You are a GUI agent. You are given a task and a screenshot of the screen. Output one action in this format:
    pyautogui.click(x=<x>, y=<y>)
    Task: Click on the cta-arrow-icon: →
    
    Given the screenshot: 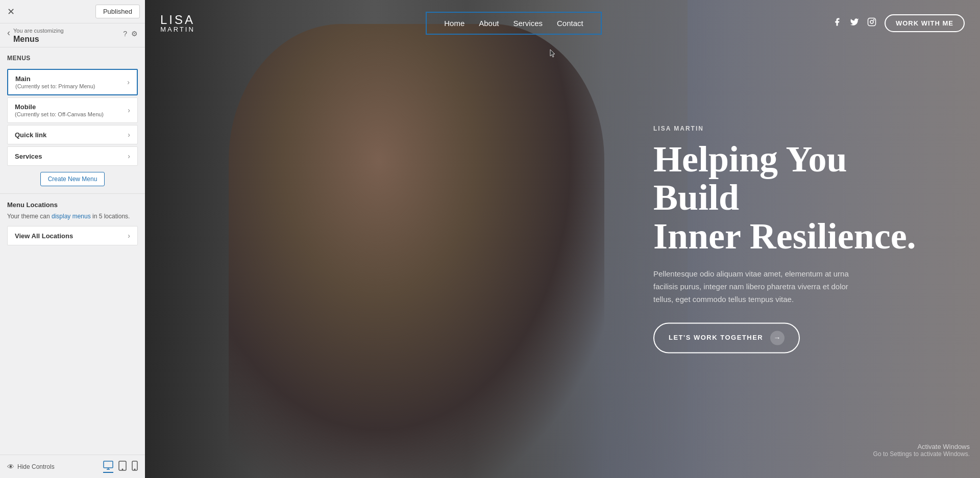 What is the action you would take?
    pyautogui.click(x=777, y=338)
    